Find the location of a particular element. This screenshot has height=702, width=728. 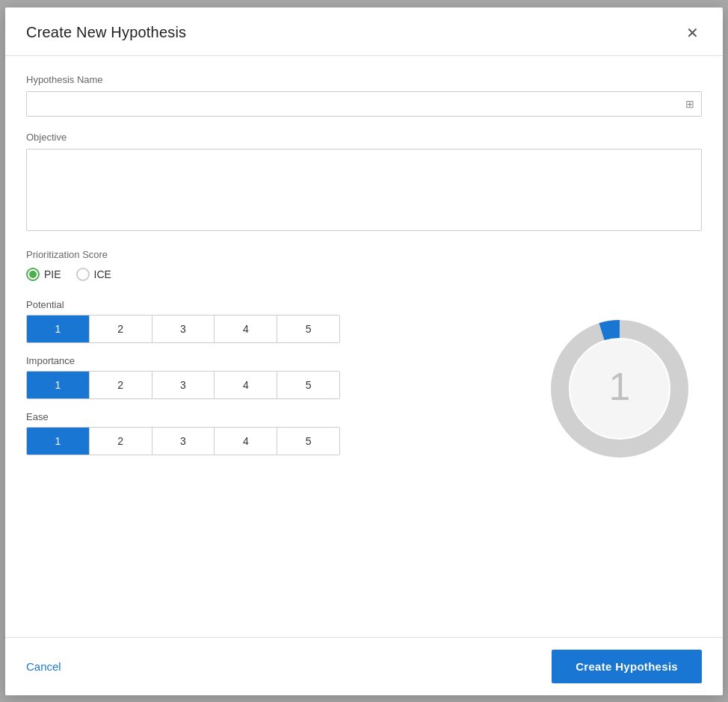

potential-btn-2: 2 is located at coordinates (121, 329).